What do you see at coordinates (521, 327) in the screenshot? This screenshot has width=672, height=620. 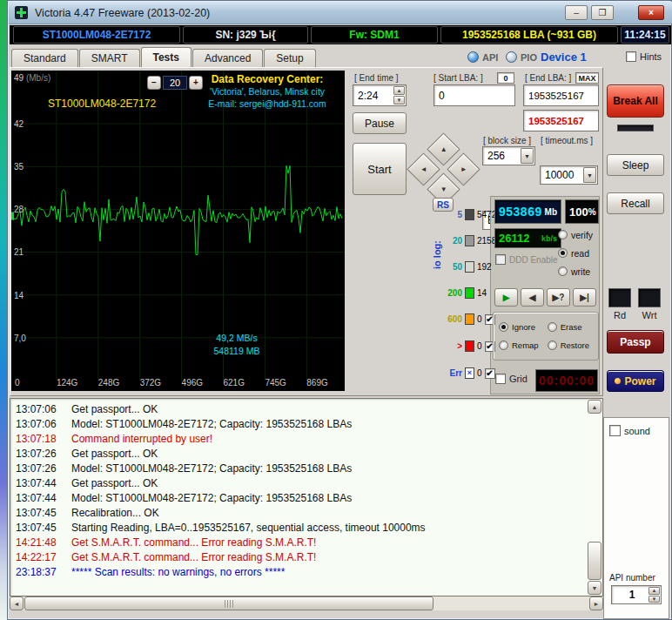 I see `defect-radio-ignore: Ignore` at bounding box center [521, 327].